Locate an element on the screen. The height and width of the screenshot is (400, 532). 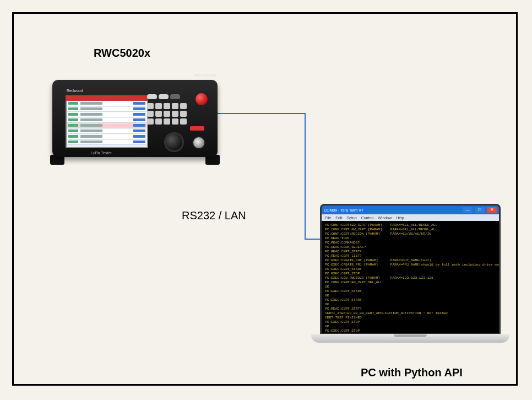
window-menubar: File Edit Setup Control Window Help is located at coordinates (410, 218).